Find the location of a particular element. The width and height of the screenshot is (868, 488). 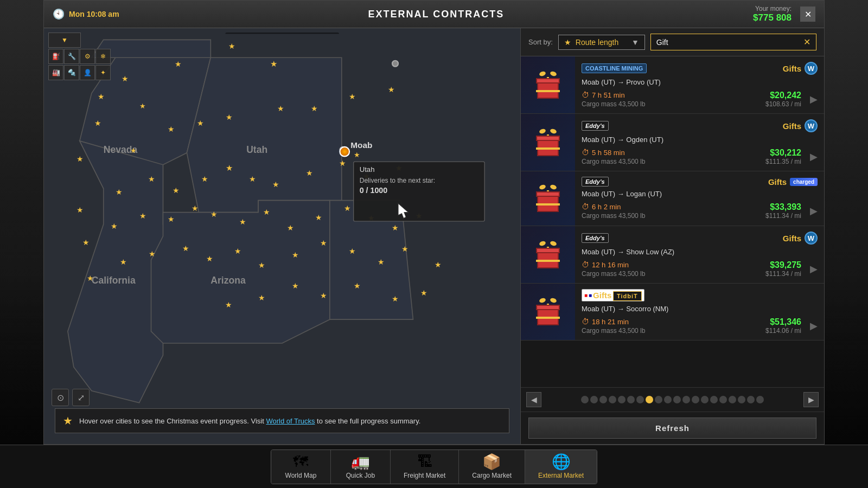

contract-time: ⏱ 7 h 51 min is located at coordinates (613, 95).